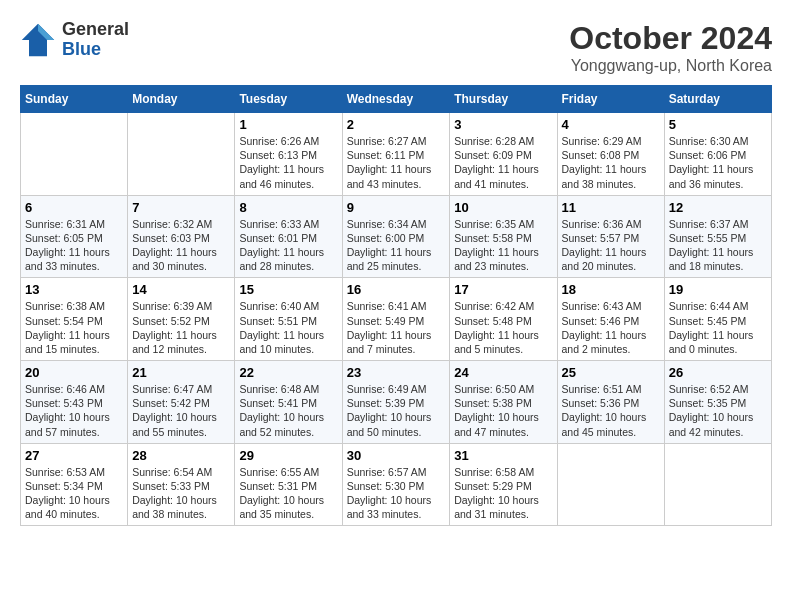 This screenshot has width=792, height=612. What do you see at coordinates (181, 372) in the screenshot?
I see `day-number: 21` at bounding box center [181, 372].